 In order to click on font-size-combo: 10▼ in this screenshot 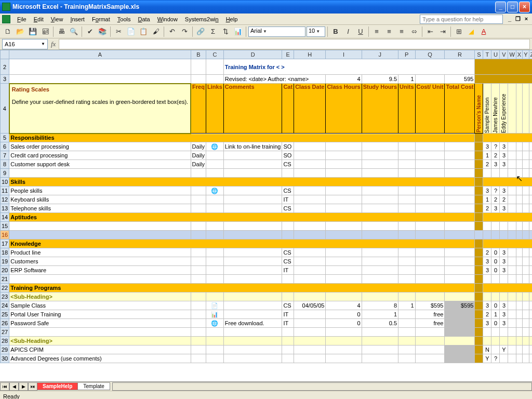, I will do `click(316, 32)`.